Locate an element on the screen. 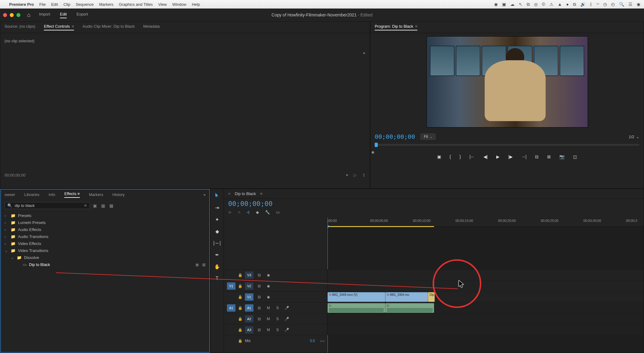  menu-sequence: Sequence is located at coordinates (85, 4).